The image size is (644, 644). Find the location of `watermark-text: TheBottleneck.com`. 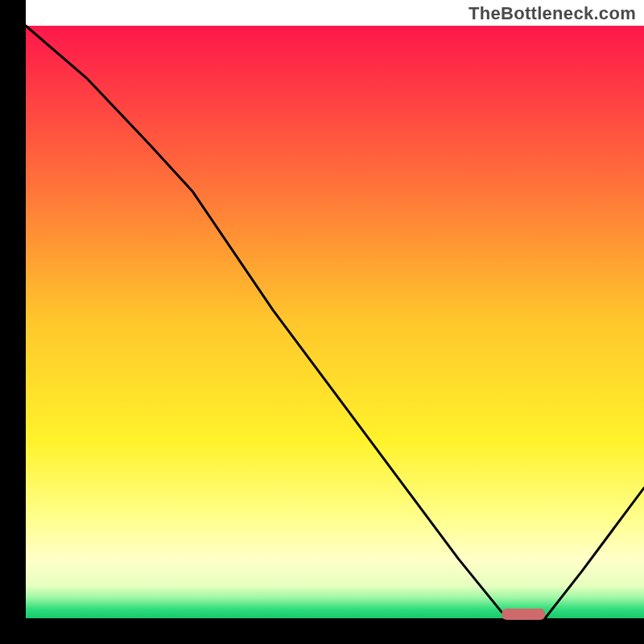

watermark-text: TheBottleneck.com is located at coordinates (552, 14).